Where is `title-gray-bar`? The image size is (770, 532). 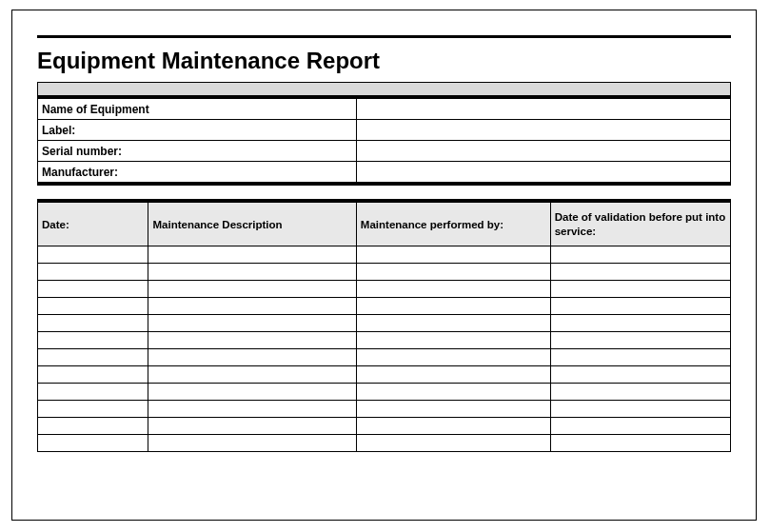 title-gray-bar is located at coordinates (385, 89).